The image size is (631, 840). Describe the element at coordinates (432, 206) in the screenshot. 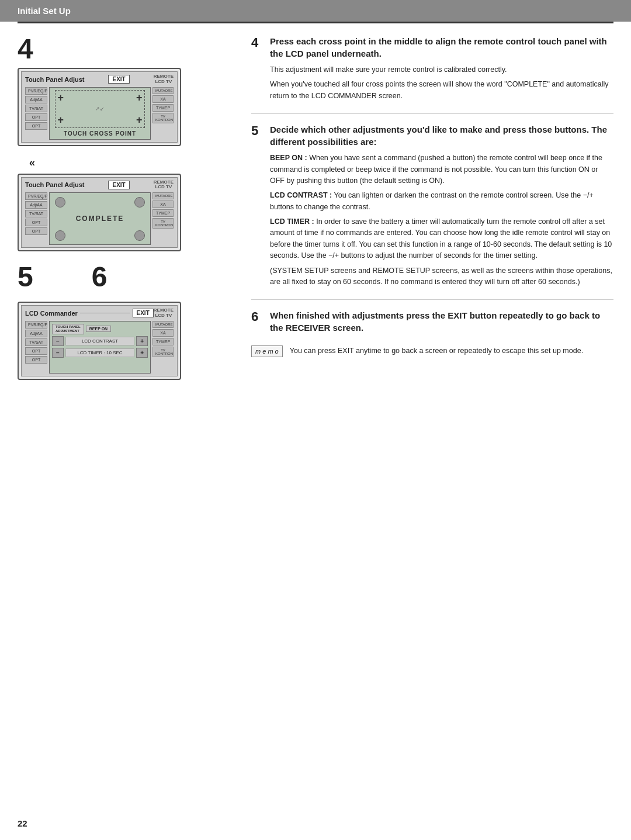

I see `step5-section: 5 Decide which other adjustments you'd l…` at that location.